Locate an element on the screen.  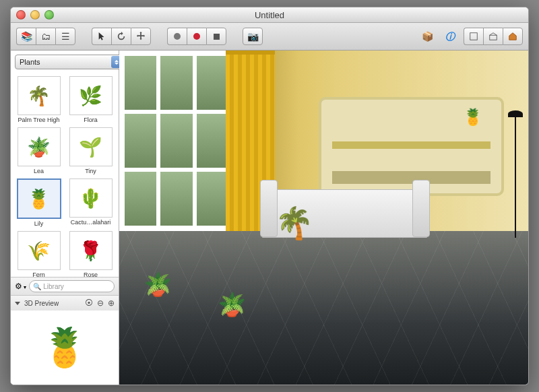
panel-toggle-group: 📚 🗂 ☰ is located at coordinates (46, 36).